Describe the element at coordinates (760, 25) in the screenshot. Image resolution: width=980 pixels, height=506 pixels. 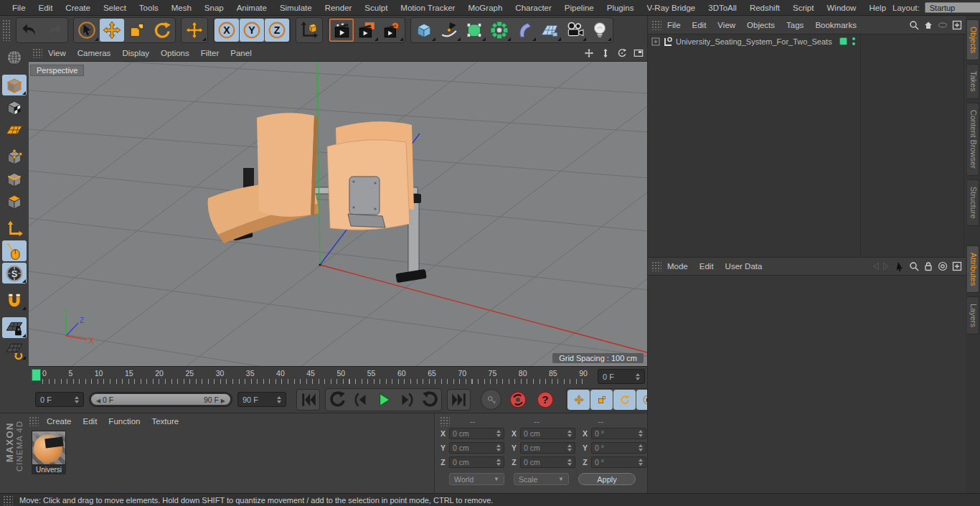
I see `menu-item: Objects` at that location.